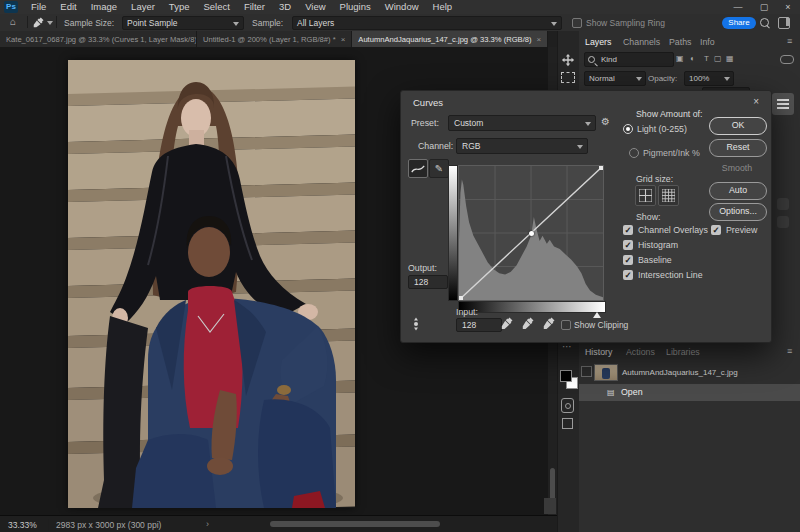 The height and width of the screenshot is (532, 800). What do you see at coordinates (764, 22) in the screenshot?
I see `search-icon` at bounding box center [764, 22].